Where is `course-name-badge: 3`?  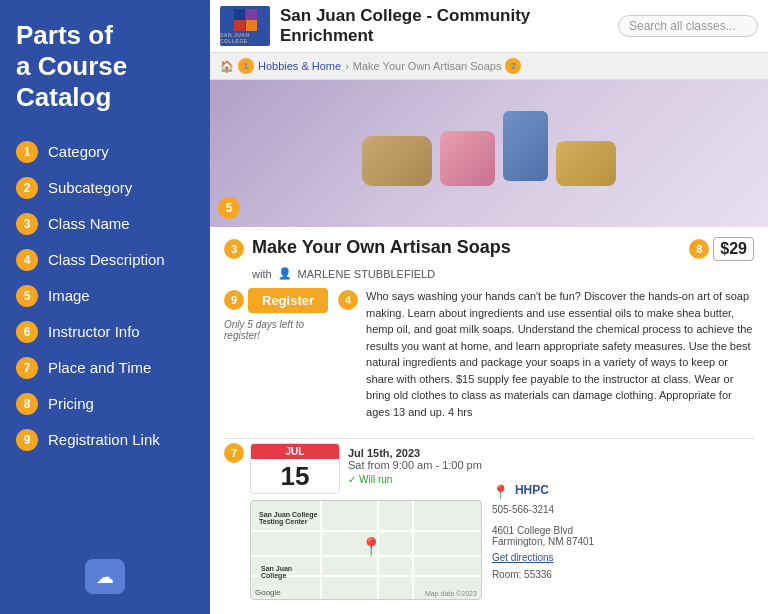 course-name-badge: 3 is located at coordinates (234, 249).